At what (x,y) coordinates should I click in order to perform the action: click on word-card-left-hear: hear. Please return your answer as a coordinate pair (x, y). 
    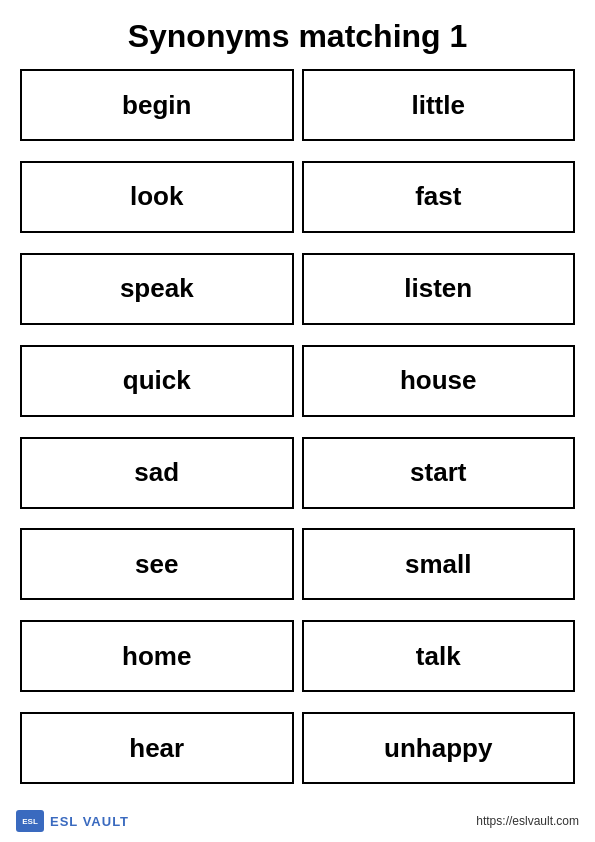
    Looking at the image, I should click on (157, 748).